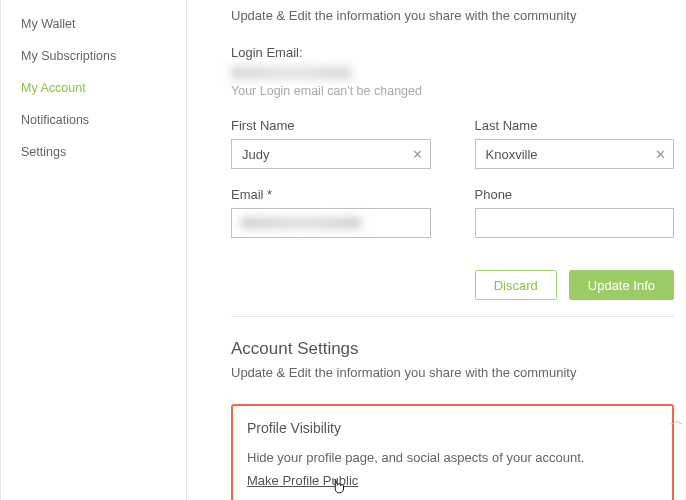 This screenshot has height=500, width=686. What do you see at coordinates (452, 372) in the screenshot?
I see `account-settings-desc: Update & Edit the information you share …` at bounding box center [452, 372].